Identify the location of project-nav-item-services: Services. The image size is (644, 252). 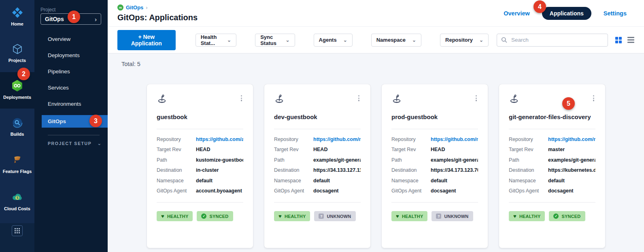
(71, 88).